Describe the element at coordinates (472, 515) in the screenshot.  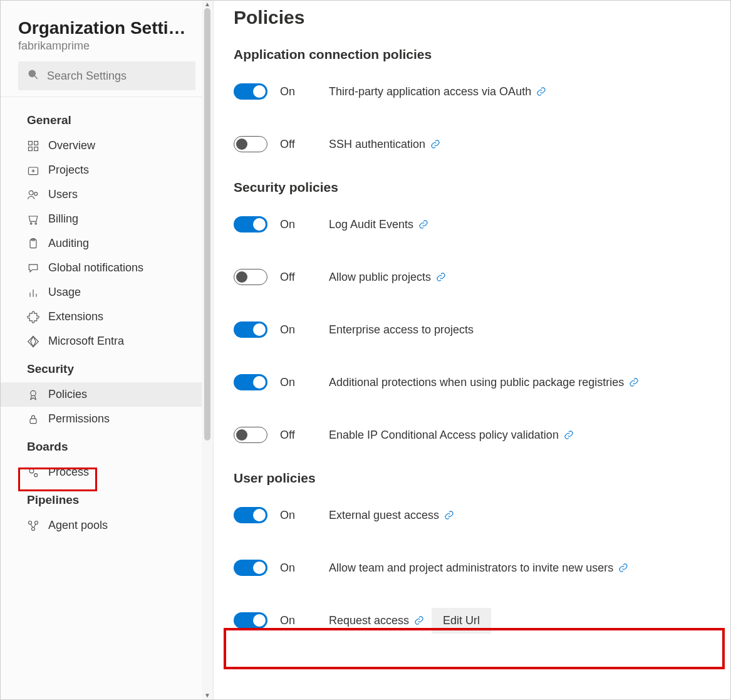
I see `policy-row-guest: OnExternal guest access` at that location.